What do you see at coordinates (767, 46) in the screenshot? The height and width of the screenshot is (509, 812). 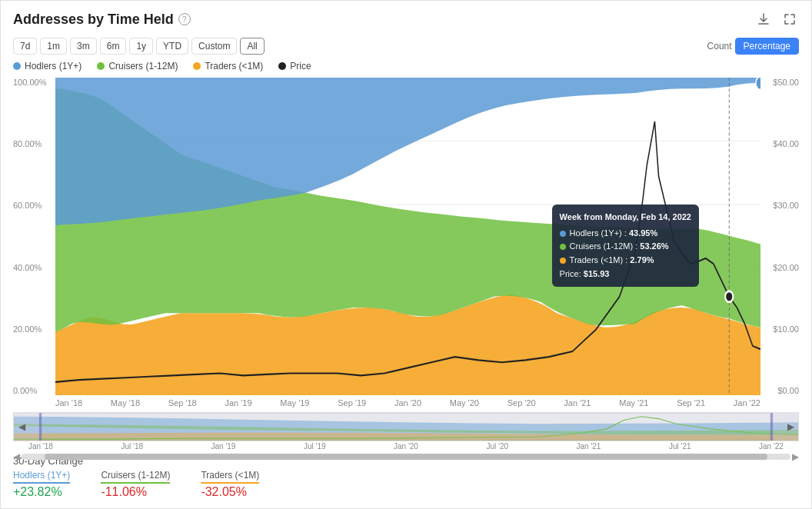 I see `percentage-btn: Percentage` at bounding box center [767, 46].